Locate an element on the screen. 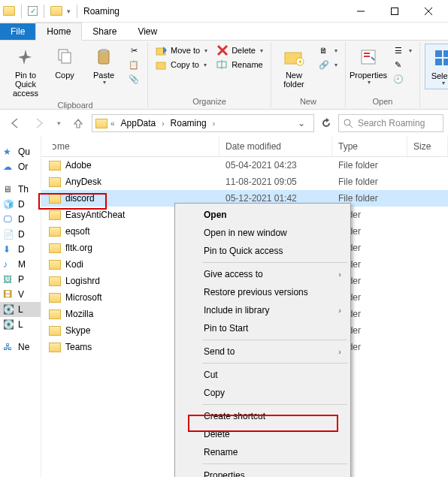  column-date: Date modified is located at coordinates (276, 146).